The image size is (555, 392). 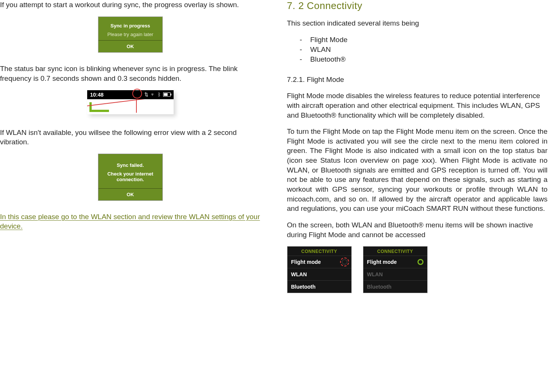 I want to click on accent-paragraph: In this case please go to the WLAN secti…, so click(x=130, y=222).